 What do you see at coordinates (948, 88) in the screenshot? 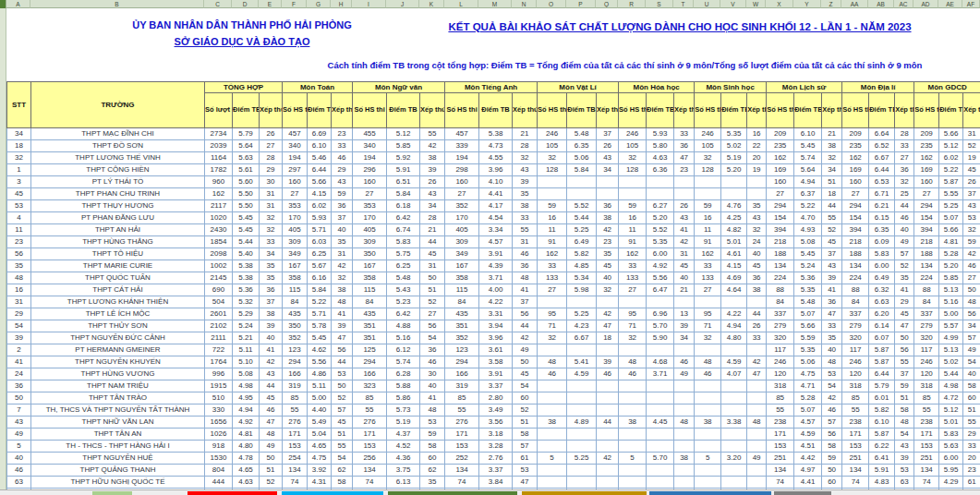
I see `group-header-9: Môn GDCD` at bounding box center [948, 88].